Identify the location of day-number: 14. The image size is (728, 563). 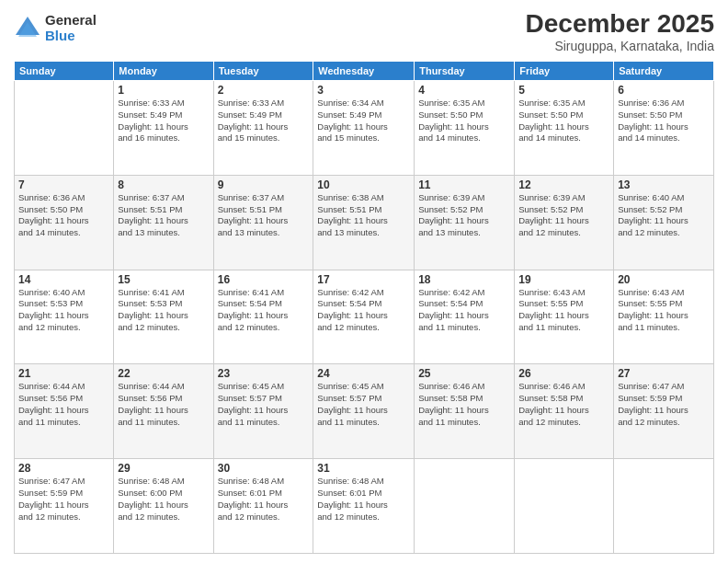
(64, 280).